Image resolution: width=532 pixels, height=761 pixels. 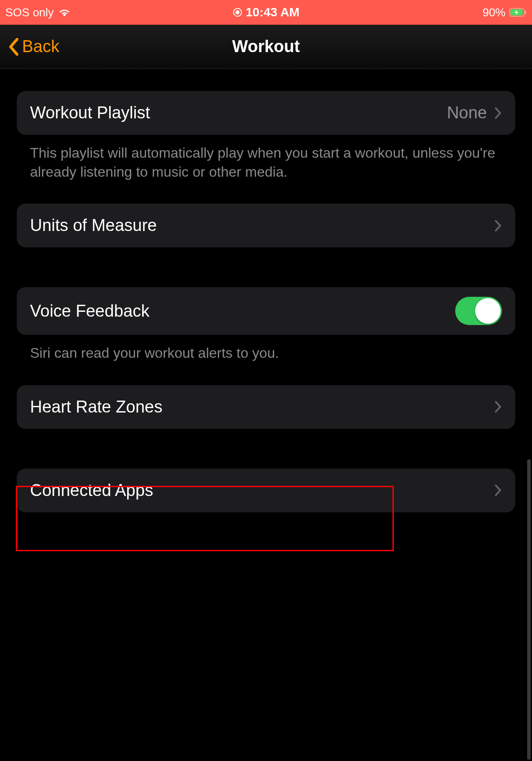 I want to click on connected-apps-section: Connected Apps, so click(x=266, y=490).